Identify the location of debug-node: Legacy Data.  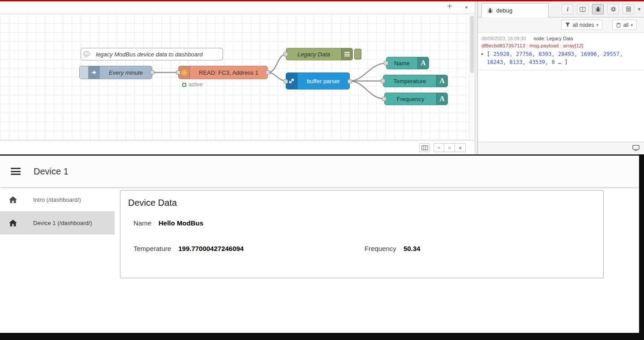
(319, 54).